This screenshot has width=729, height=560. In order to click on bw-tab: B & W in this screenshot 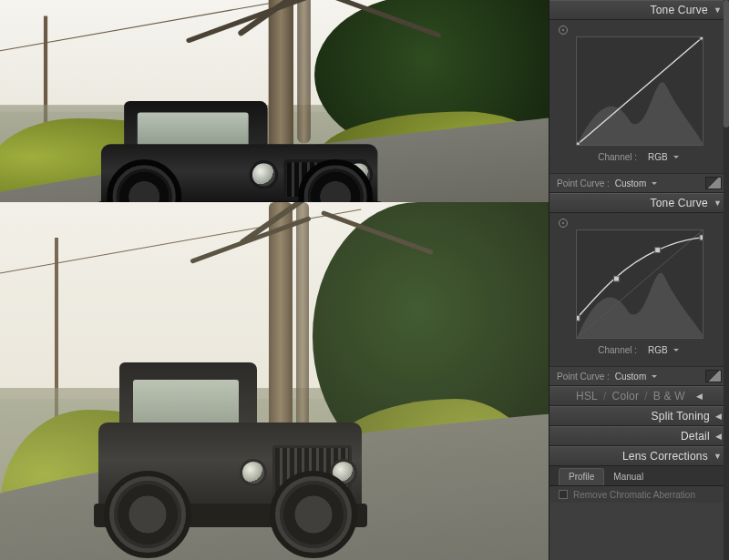, I will do `click(669, 396)`.